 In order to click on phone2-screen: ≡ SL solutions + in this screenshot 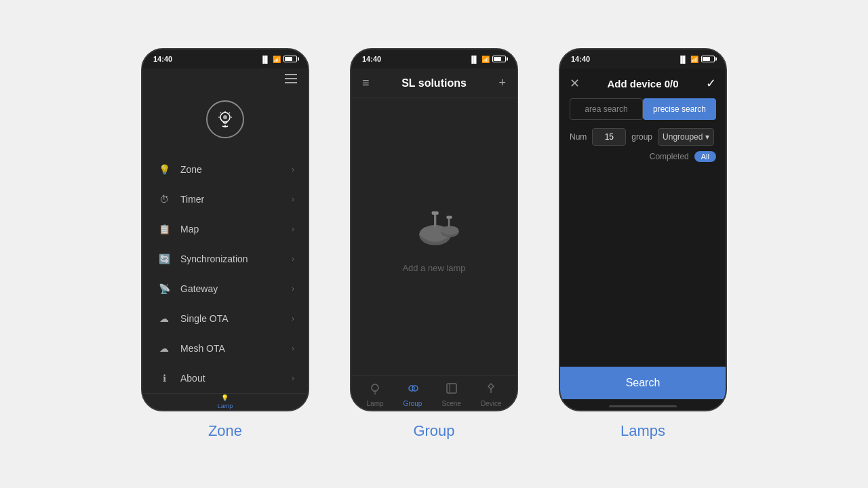, I will do `click(434, 240)`.